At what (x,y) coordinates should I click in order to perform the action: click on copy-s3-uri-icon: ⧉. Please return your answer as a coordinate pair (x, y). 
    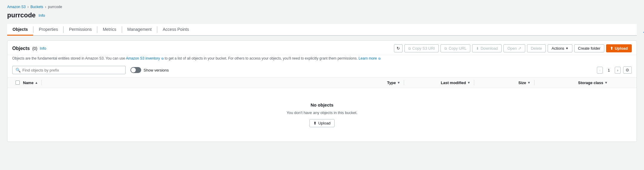
    Looking at the image, I should click on (409, 48).